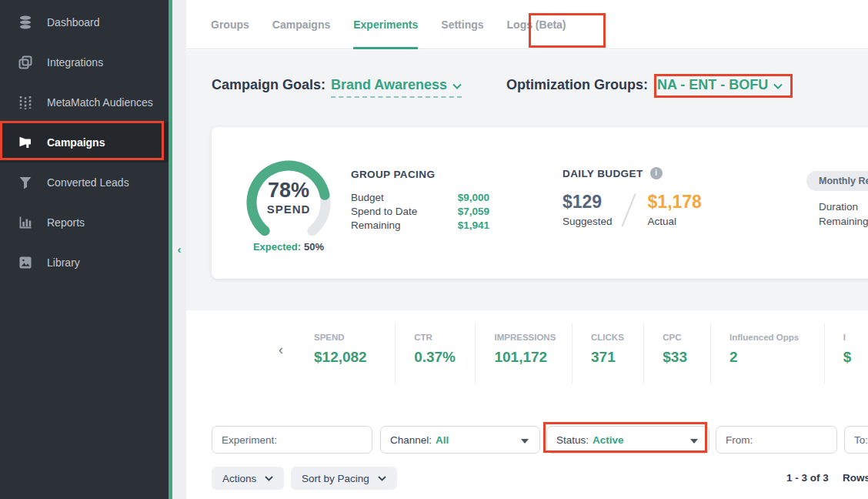 This screenshot has height=499, width=868. I want to click on sidebar-item-label: Integrations, so click(75, 62).